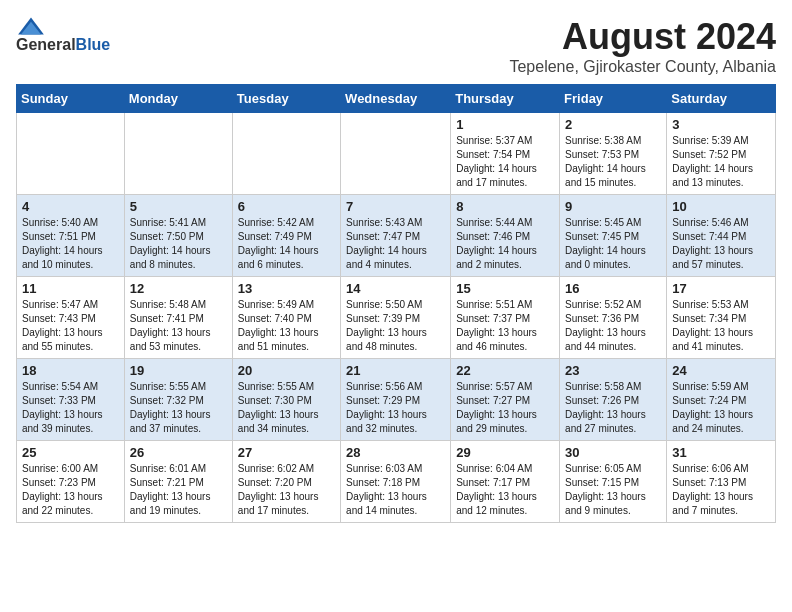 The width and height of the screenshot is (792, 612). Describe the element at coordinates (71, 99) in the screenshot. I see `day-of-week-header: Sunday` at that location.